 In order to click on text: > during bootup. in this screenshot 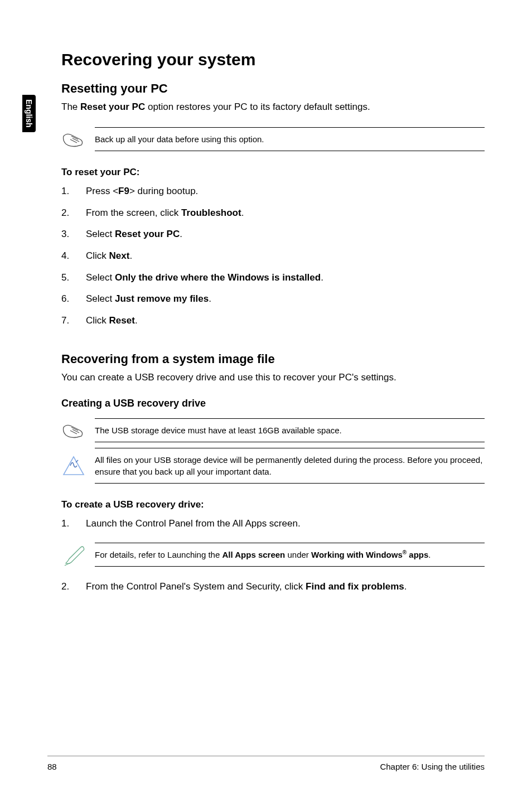, I will do `click(164, 191)`.